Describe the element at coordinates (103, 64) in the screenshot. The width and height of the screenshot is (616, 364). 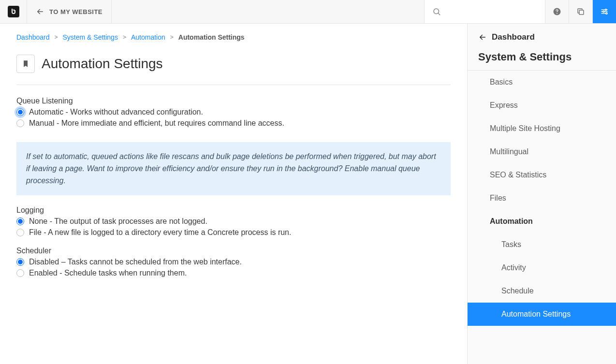
I see `page-title: Automation Settings` at that location.